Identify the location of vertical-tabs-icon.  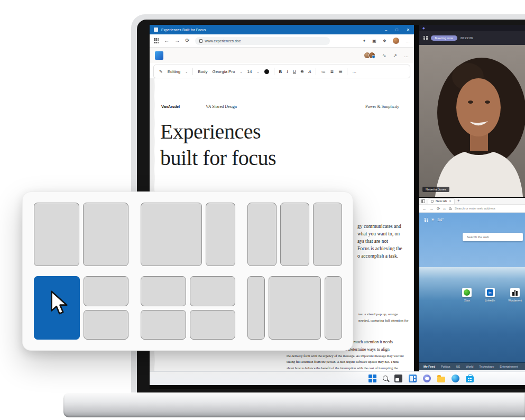
(423, 201).